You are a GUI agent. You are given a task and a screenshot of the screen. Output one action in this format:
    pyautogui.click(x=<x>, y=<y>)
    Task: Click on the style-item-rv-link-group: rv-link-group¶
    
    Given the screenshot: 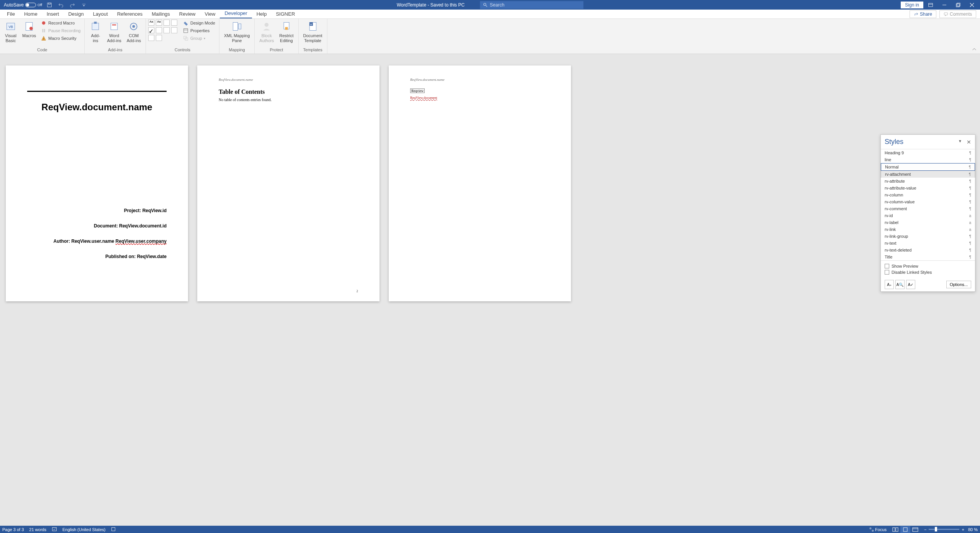 What is the action you would take?
    pyautogui.click(x=928, y=236)
    